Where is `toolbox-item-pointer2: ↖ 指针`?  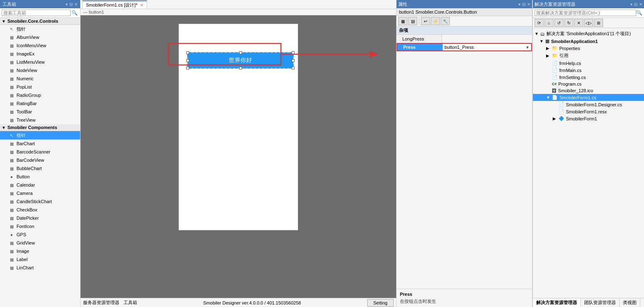 toolbox-item-pointer2: ↖ 指针 is located at coordinates (40, 135).